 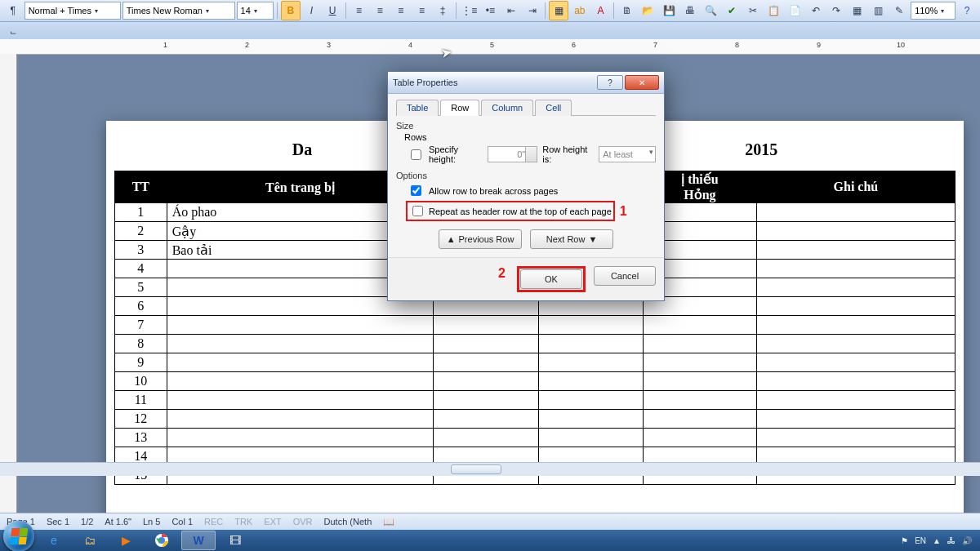 I want to click on table-row: 12, so click(x=536, y=420).